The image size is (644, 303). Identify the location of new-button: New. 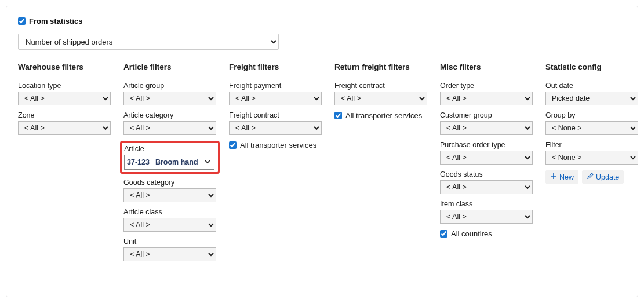
(562, 177).